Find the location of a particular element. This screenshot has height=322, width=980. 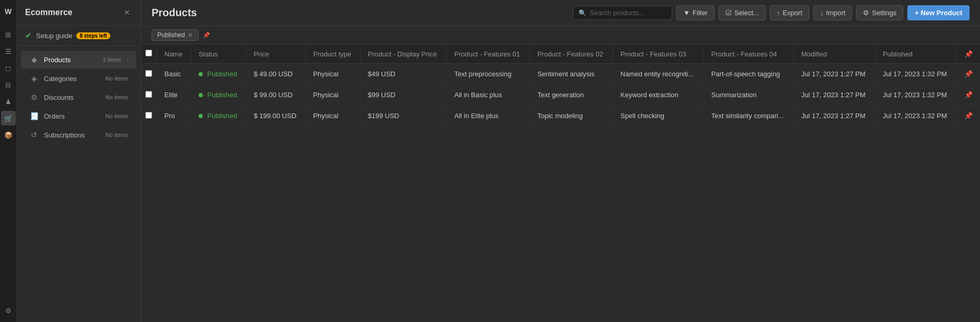

cell-price: $ 99.00 USD is located at coordinates (276, 95).